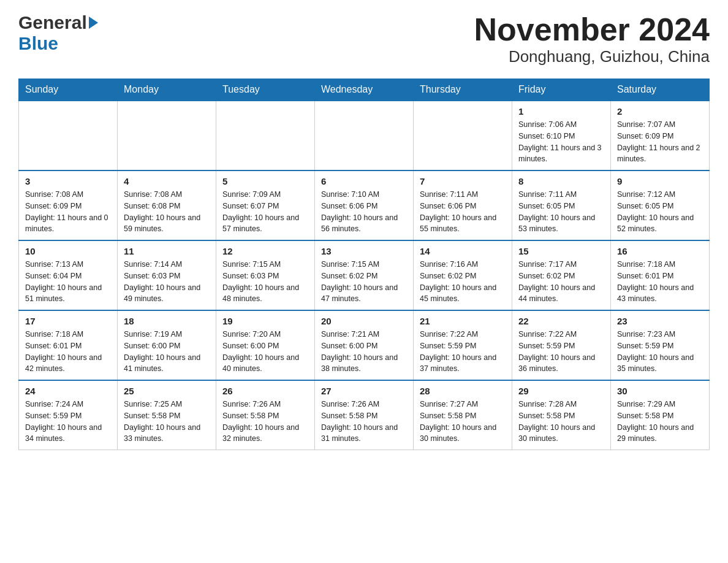  Describe the element at coordinates (561, 182) in the screenshot. I see `day-number: 8` at that location.